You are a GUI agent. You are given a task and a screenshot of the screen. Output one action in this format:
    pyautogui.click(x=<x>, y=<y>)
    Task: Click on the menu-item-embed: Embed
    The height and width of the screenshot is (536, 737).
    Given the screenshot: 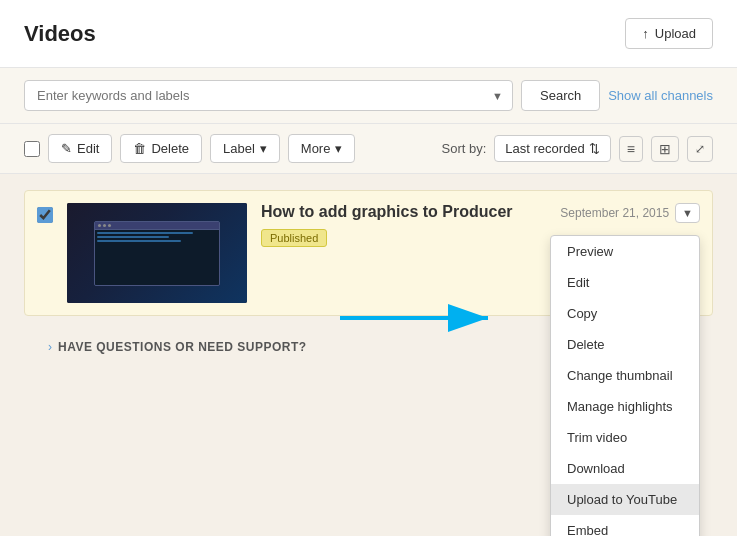 What is the action you would take?
    pyautogui.click(x=625, y=526)
    